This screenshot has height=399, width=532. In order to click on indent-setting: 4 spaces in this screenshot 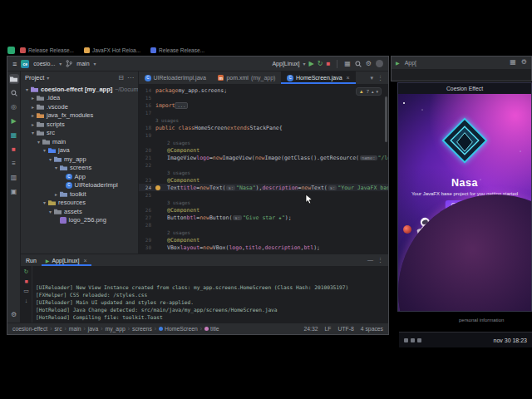, I will do `click(372, 329)`.